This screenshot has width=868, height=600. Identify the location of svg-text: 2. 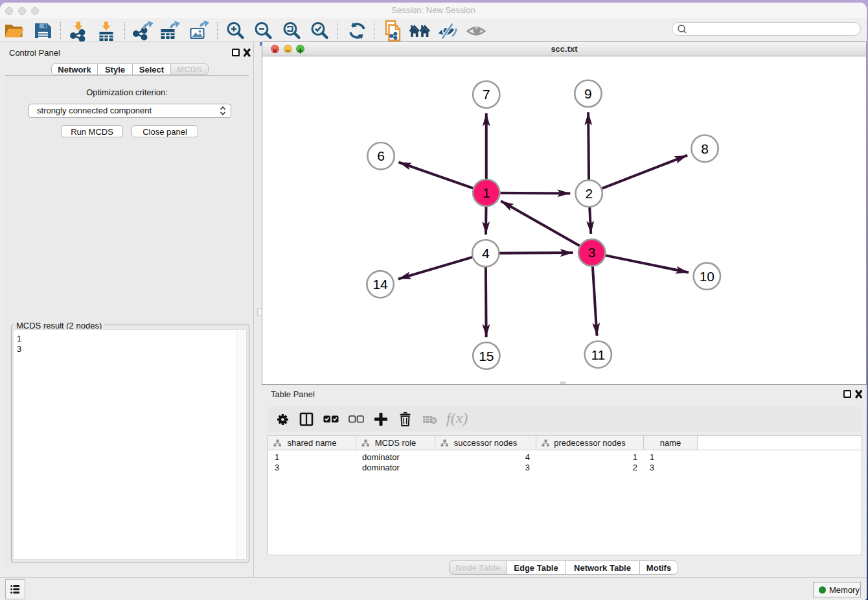
(589, 193).